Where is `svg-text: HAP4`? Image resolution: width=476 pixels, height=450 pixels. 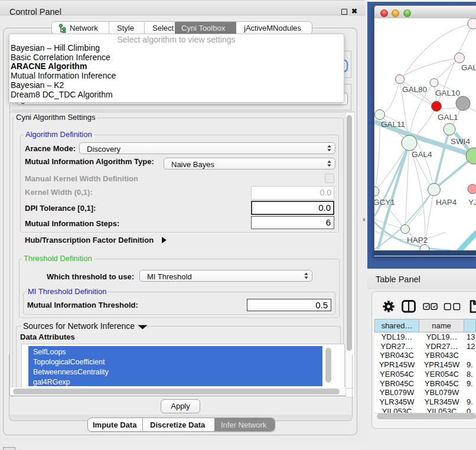 svg-text: HAP4 is located at coordinates (446, 202).